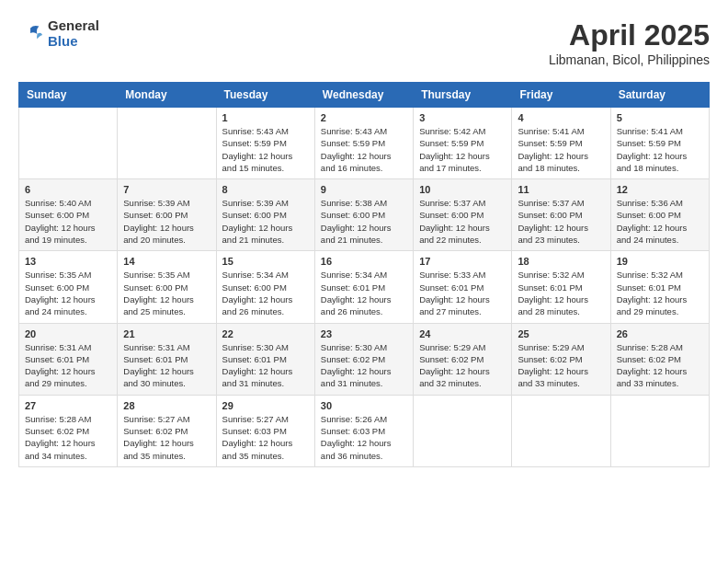 Image resolution: width=728 pixels, height=563 pixels. I want to click on day-info: Sunrise: 5:34 AM Sunset: 6:00 PM Dayligh…, so click(266, 293).